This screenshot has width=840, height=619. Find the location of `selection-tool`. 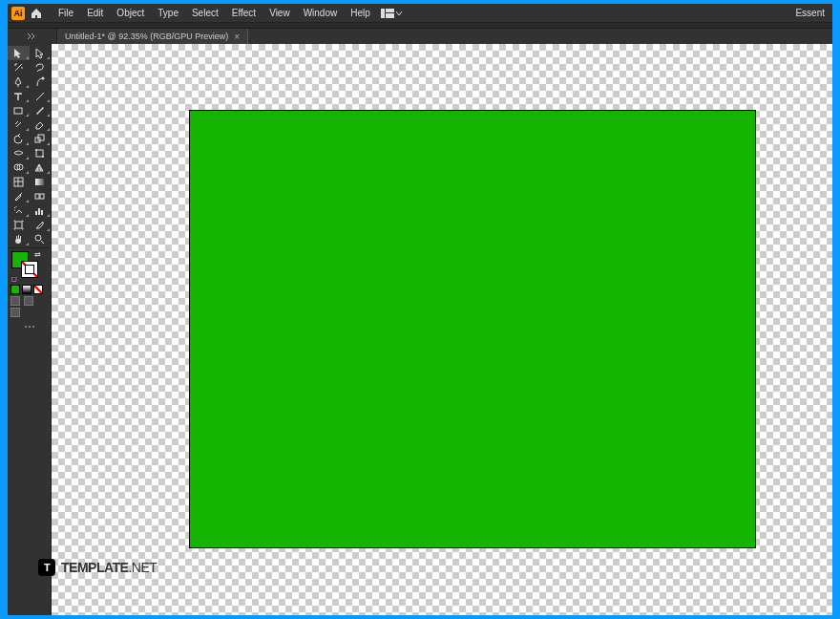

selection-tool is located at coordinates (19, 53).